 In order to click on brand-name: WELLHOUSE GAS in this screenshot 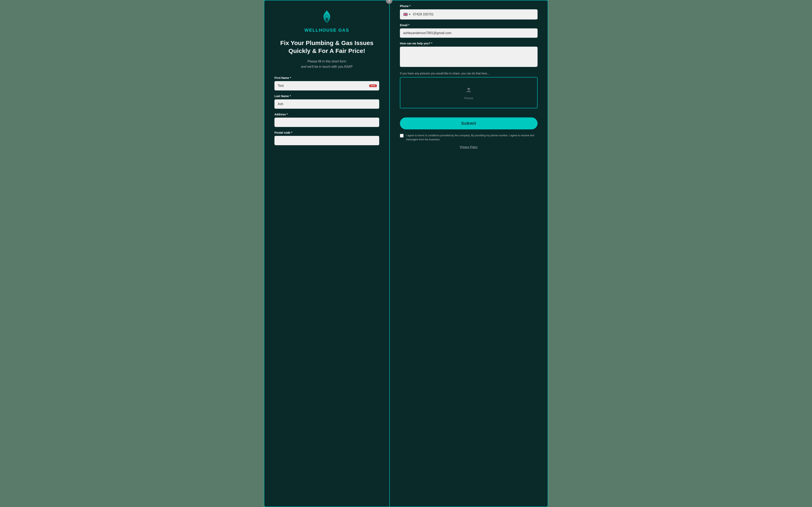, I will do `click(327, 30)`.